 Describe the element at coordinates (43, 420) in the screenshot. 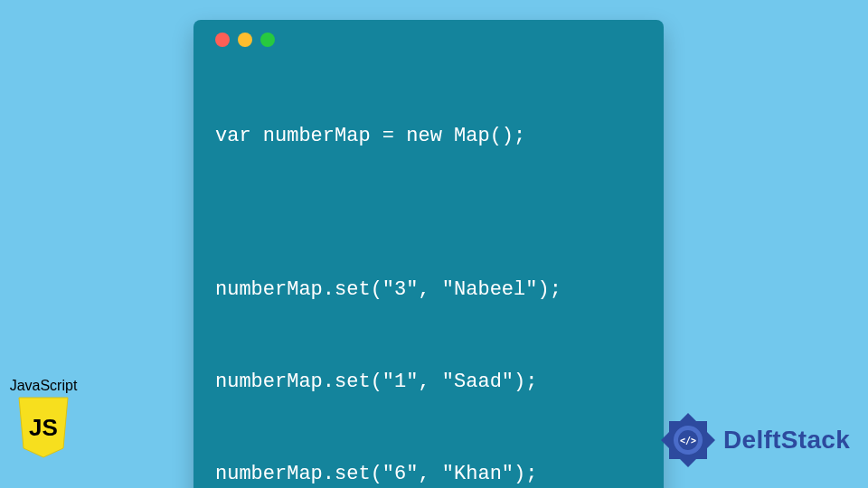

I see `javascript-badge: JavaScript JS` at that location.